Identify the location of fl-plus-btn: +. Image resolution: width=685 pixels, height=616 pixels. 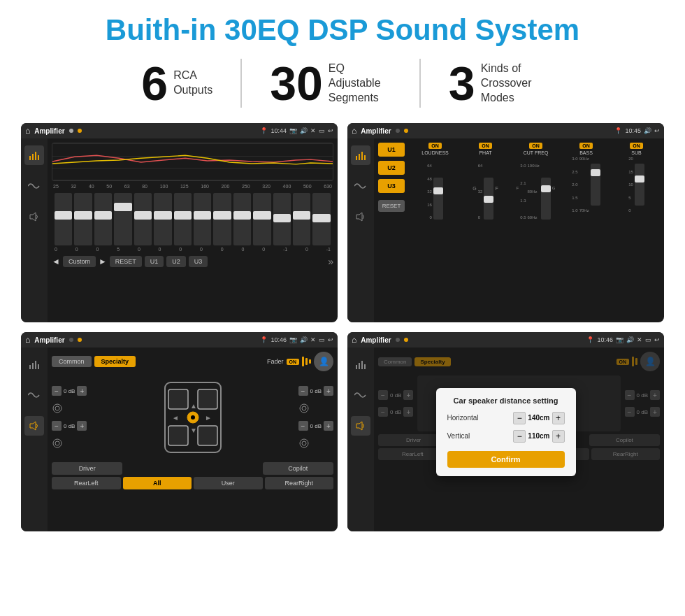
(82, 391).